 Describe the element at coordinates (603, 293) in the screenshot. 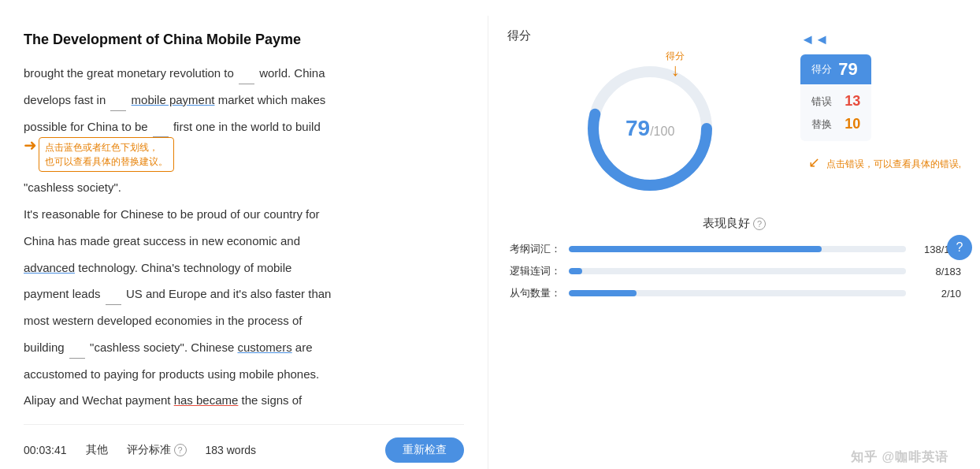

I see `metric-clauses-fill` at that location.